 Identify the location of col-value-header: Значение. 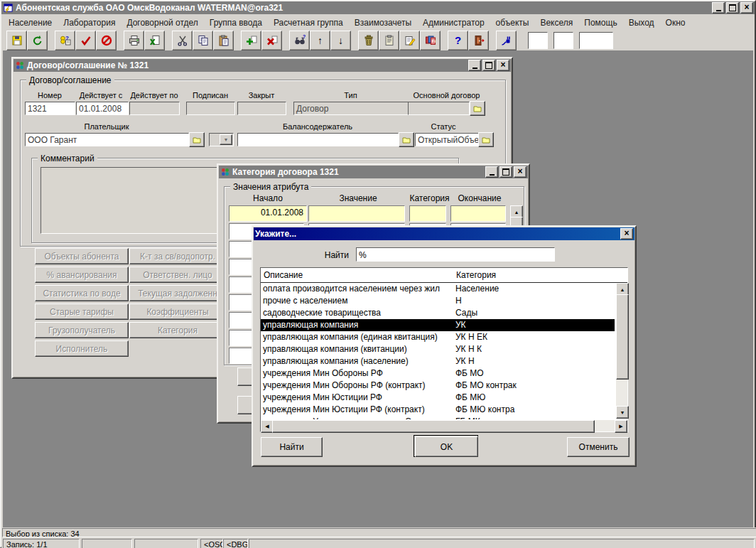
(358, 198).